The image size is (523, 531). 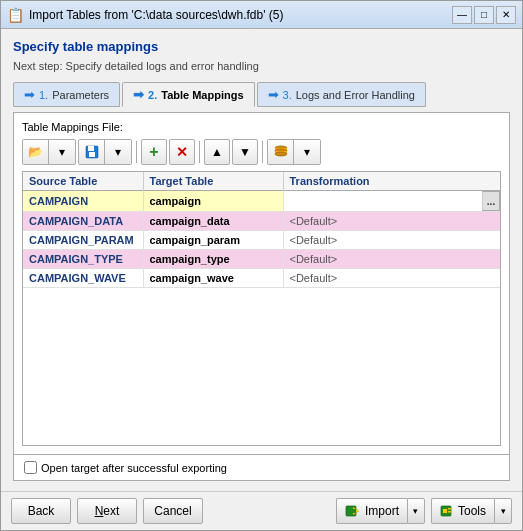 I want to click on table-row: CAMPAIGN_PARAMcampaign_param<Default>, so click(x=262, y=240).